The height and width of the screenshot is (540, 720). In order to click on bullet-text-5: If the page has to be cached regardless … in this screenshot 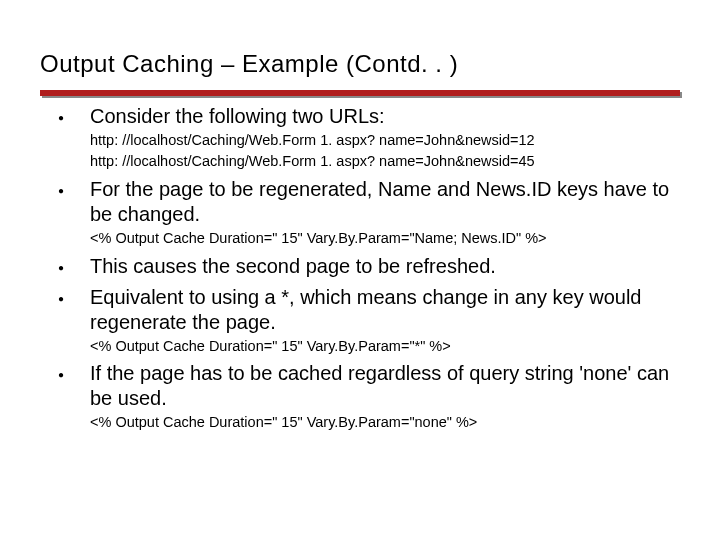, I will do `click(385, 386)`.